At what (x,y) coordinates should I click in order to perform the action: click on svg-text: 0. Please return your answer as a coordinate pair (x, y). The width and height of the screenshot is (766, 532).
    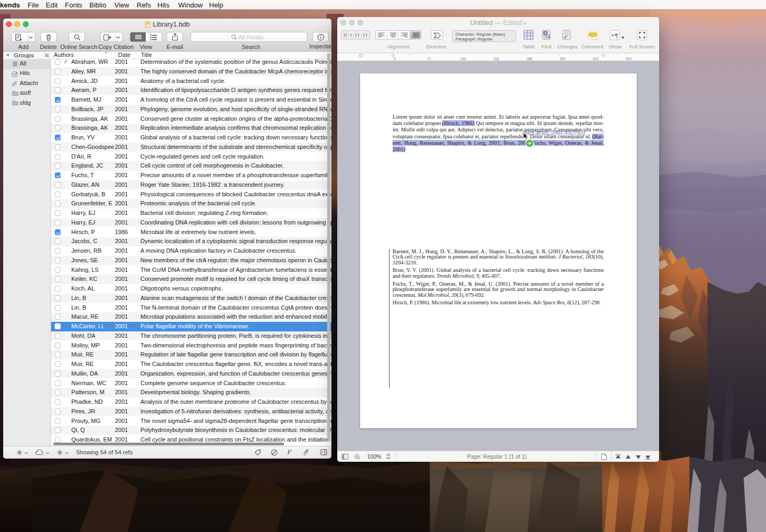
    Looking at the image, I should click on (395, 59).